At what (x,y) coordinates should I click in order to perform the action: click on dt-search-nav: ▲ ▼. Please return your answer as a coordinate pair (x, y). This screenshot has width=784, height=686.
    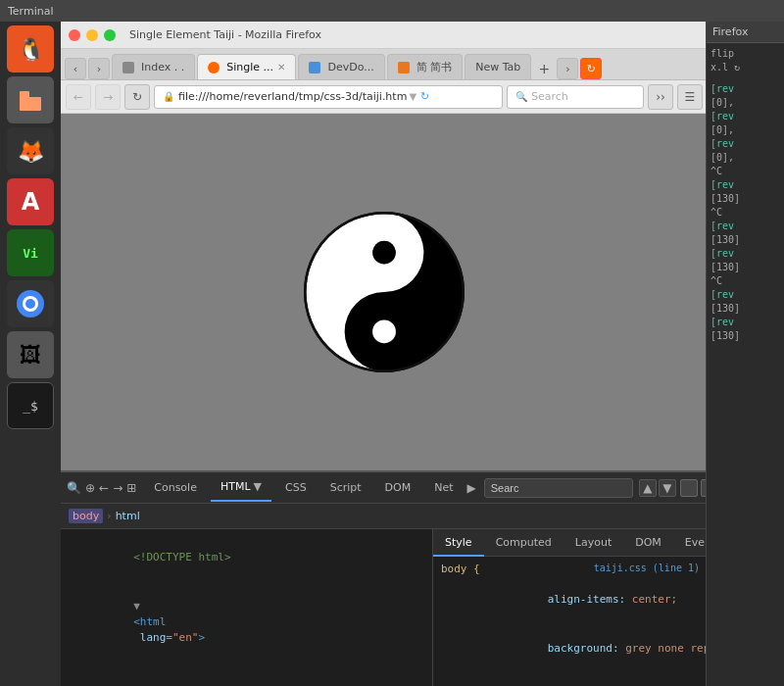
    Looking at the image, I should click on (658, 488).